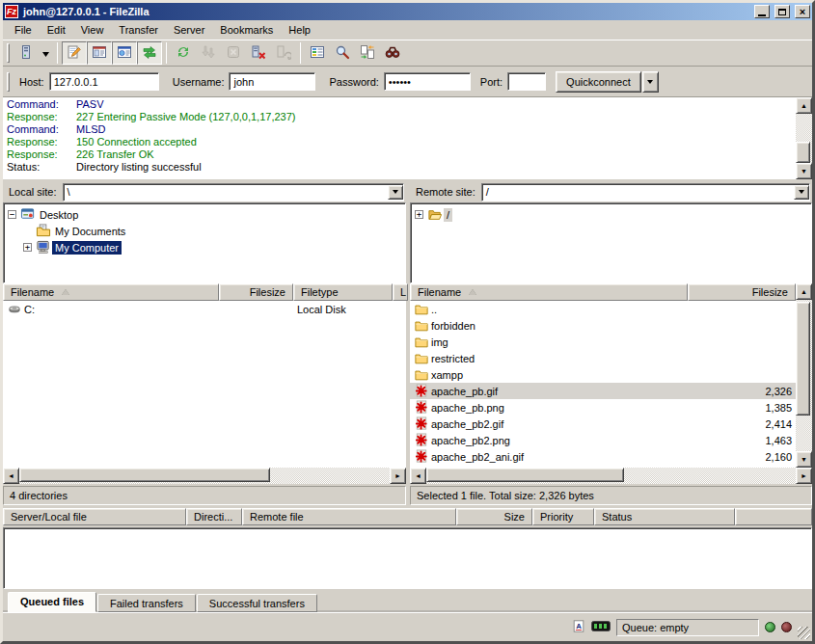 The height and width of the screenshot is (644, 815). What do you see at coordinates (611, 440) in the screenshot?
I see `remote-file-row: apache_pb2.png1,463` at bounding box center [611, 440].